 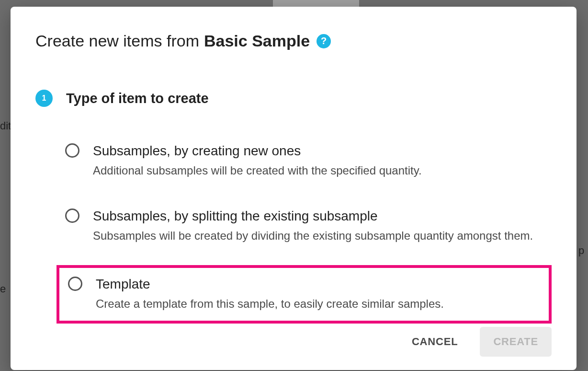 I want to click on option-subsamples-new: Subsamples, by creating new ones Additio…, so click(x=304, y=161).